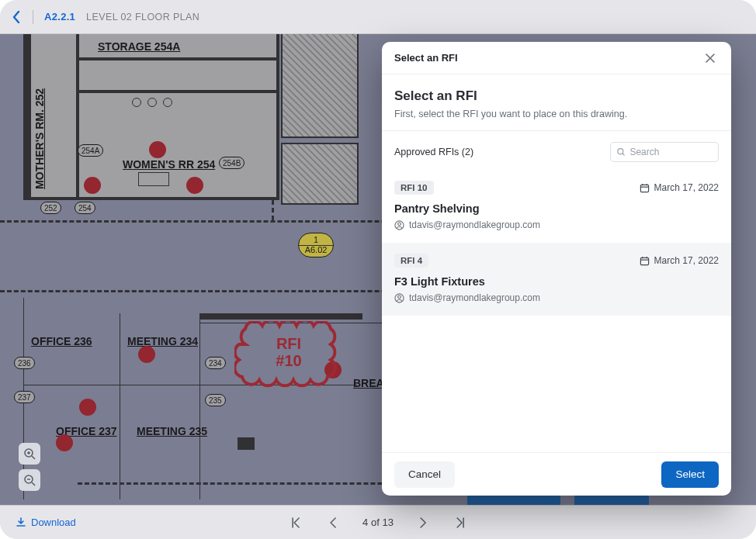 The height and width of the screenshot is (539, 756). Describe the element at coordinates (690, 475) in the screenshot. I see `select-button: Select` at that location.